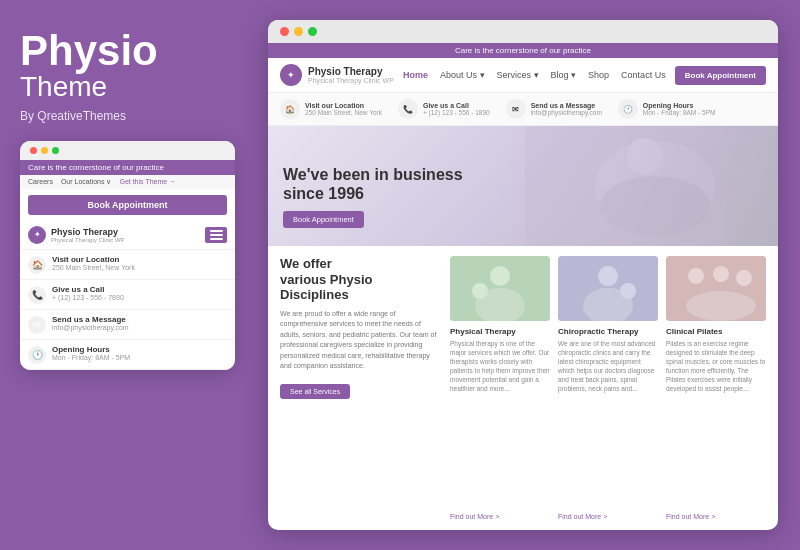  What do you see at coordinates (76, 235) in the screenshot?
I see `mobile-logo-area: ✦ Physio Therapy Physical Therapy Clinic…` at bounding box center [76, 235].